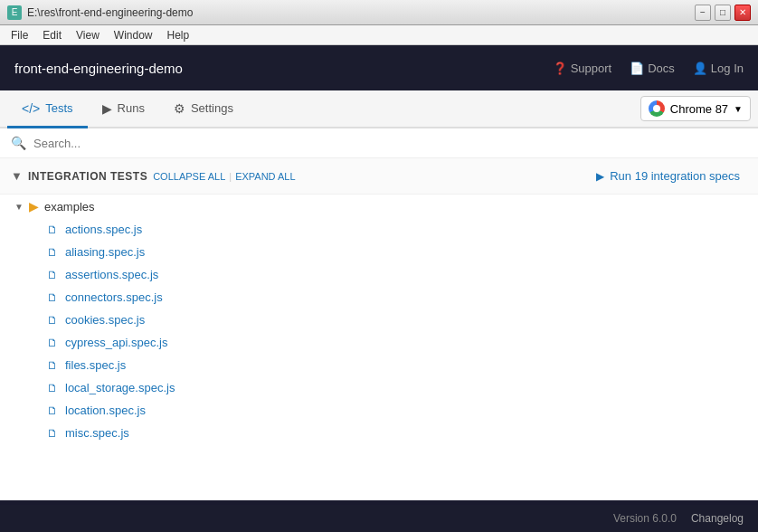 The height and width of the screenshot is (532, 758). Describe the element at coordinates (112, 275) in the screenshot. I see `file-name: assertions.spec.js` at that location.